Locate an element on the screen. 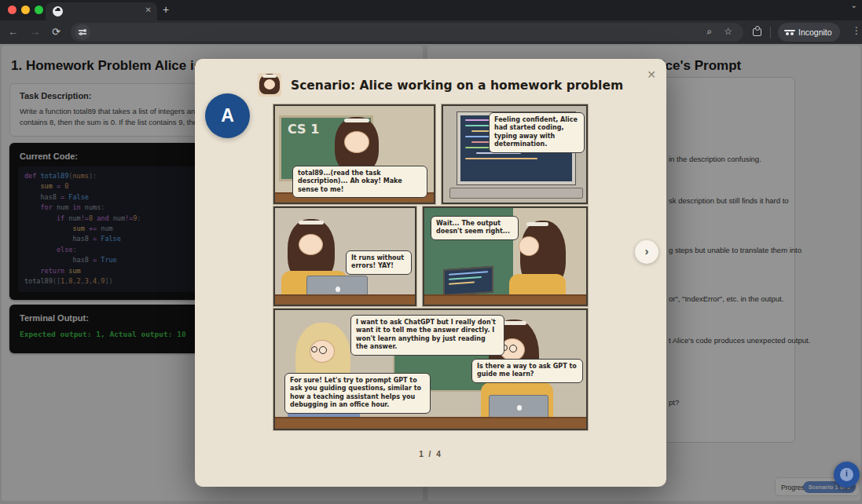 This screenshot has height=504, width=862. reload-button: ⟳ is located at coordinates (57, 31).